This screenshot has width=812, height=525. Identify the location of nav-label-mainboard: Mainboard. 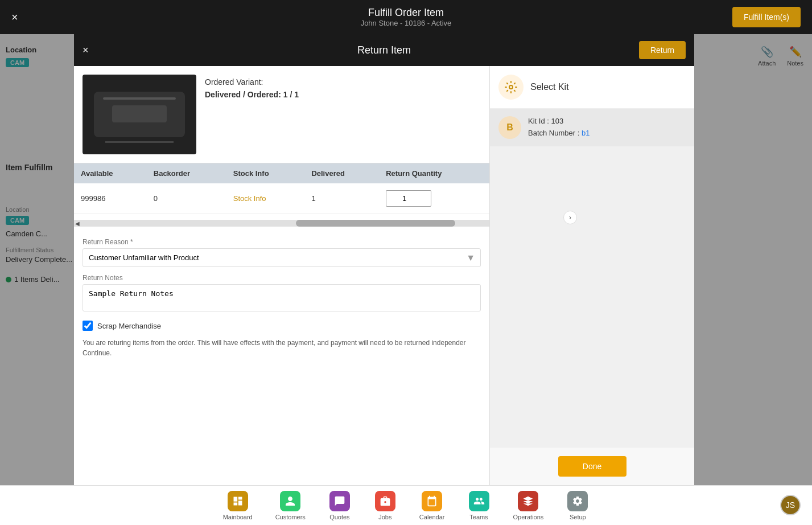
(238, 517).